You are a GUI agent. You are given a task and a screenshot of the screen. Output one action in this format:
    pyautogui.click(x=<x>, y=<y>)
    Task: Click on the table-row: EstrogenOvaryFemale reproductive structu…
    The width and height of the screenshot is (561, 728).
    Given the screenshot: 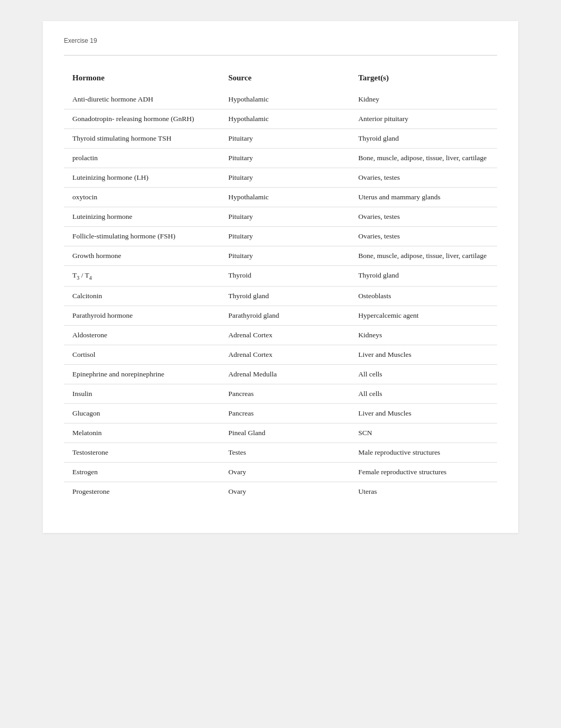 What is the action you would take?
    pyautogui.click(x=280, y=472)
    